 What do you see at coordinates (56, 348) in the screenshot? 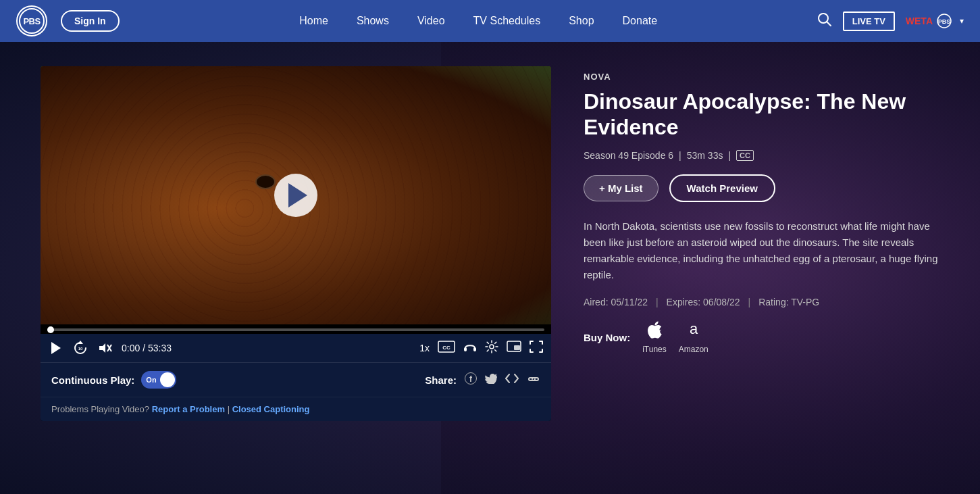
I see `play-pause-button` at bounding box center [56, 348].